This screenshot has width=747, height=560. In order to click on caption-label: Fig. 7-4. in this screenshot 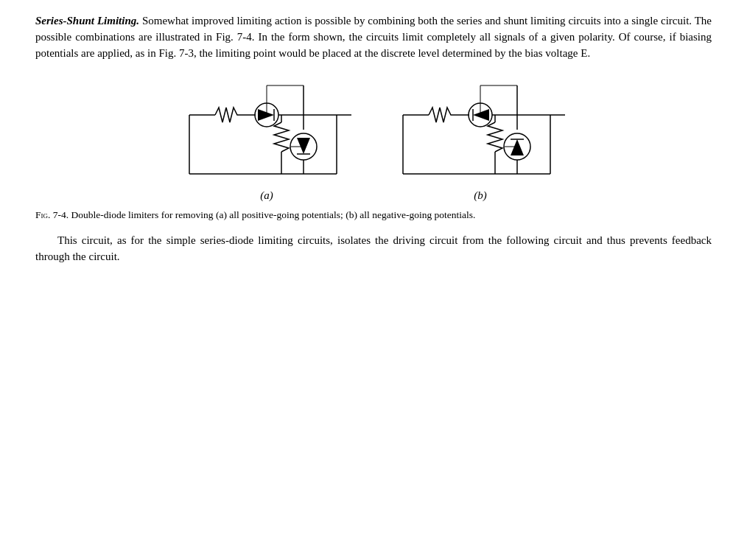, I will do `click(52, 215)`.